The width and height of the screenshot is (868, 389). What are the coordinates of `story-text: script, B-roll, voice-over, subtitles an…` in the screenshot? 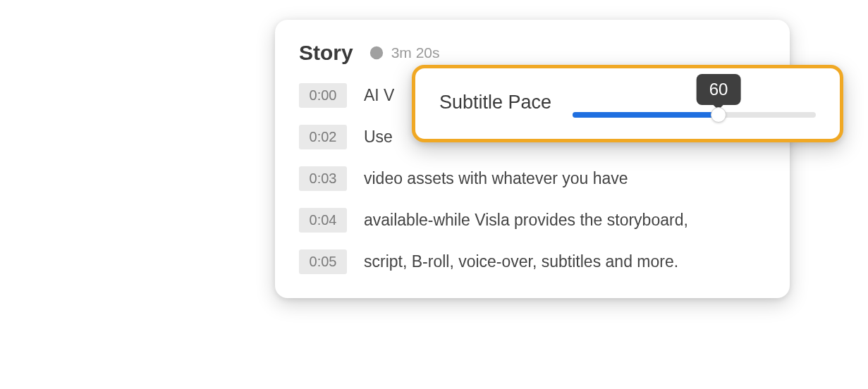 It's located at (521, 262).